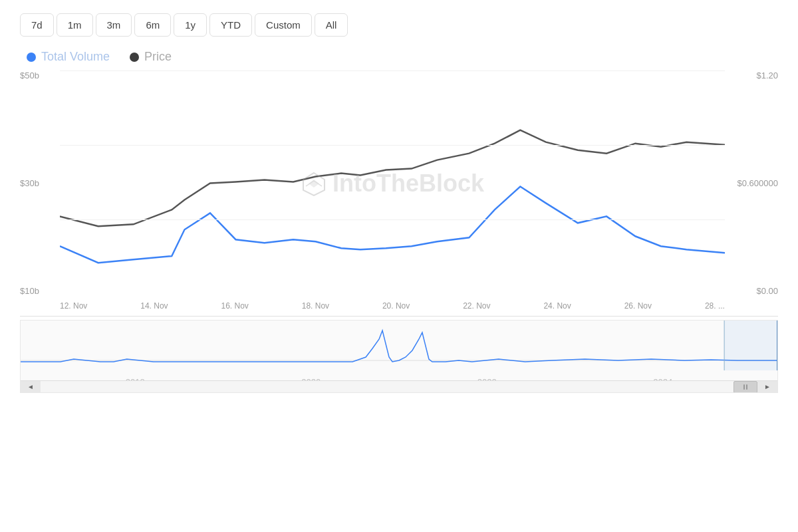 The height and width of the screenshot is (532, 798). What do you see at coordinates (150, 57) in the screenshot?
I see `legend-price: Price` at bounding box center [150, 57].